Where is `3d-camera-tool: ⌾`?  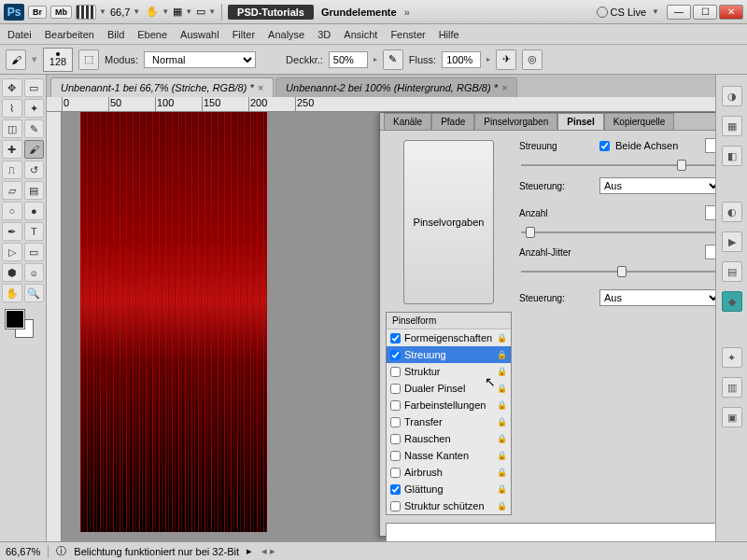 3d-camera-tool: ⌾ is located at coordinates (35, 273).